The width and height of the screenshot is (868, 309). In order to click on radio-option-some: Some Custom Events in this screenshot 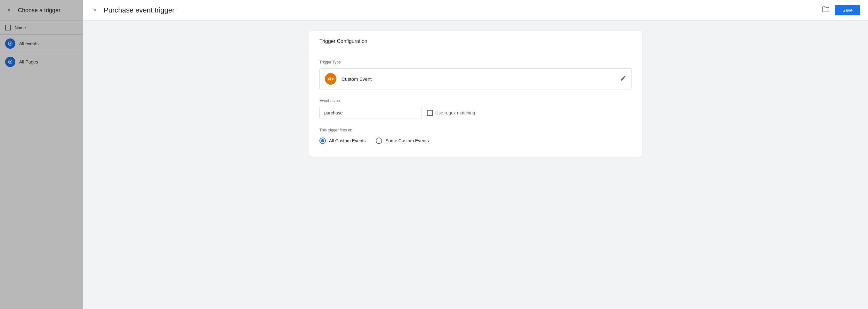, I will do `click(402, 141)`.